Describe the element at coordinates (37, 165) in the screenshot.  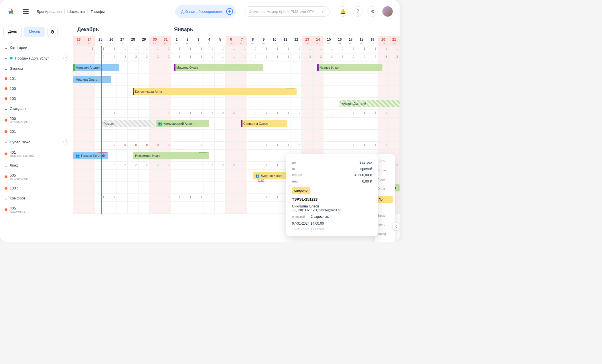
I see `category-Люкс: ⌃Люкс` at that location.